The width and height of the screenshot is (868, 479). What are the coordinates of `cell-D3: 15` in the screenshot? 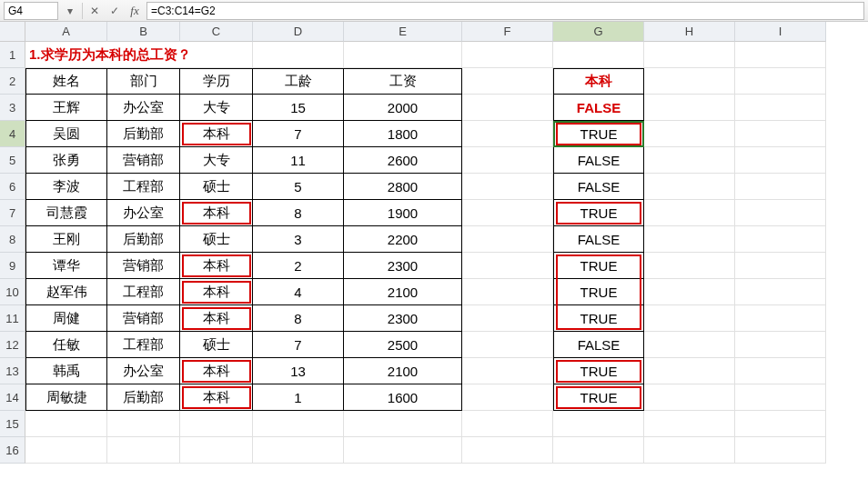 It's located at (298, 107).